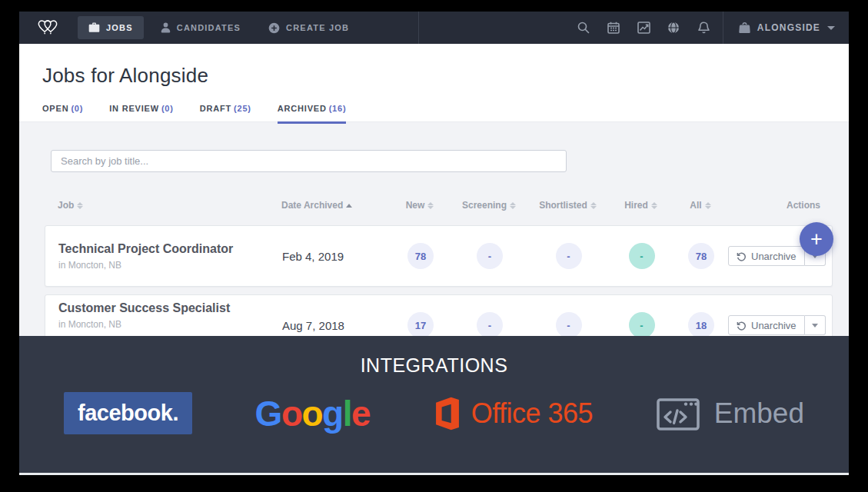 The width and height of the screenshot is (868, 492). What do you see at coordinates (120, 28) in the screenshot?
I see `nav-item-label: JOBS` at bounding box center [120, 28].